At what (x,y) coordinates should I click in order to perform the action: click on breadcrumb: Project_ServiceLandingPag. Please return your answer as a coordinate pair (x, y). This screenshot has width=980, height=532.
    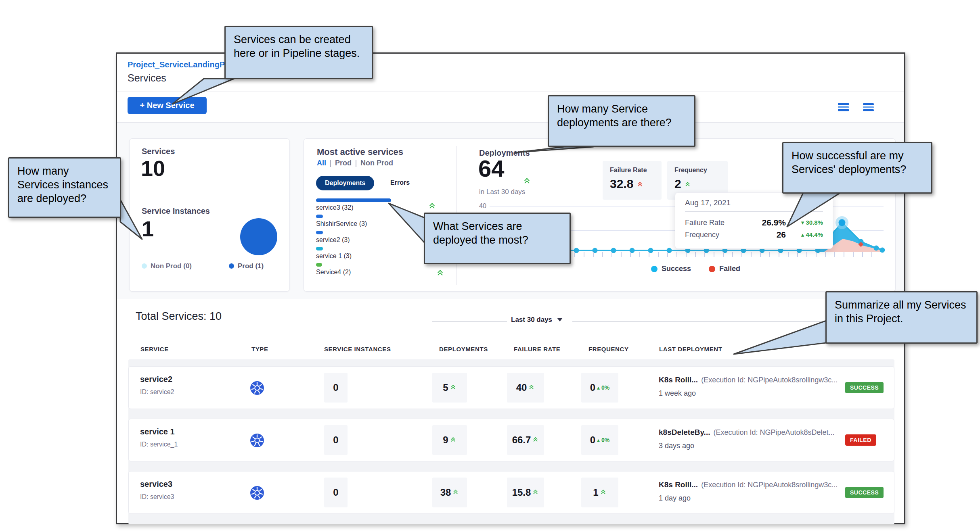
    Looking at the image, I should click on (181, 65).